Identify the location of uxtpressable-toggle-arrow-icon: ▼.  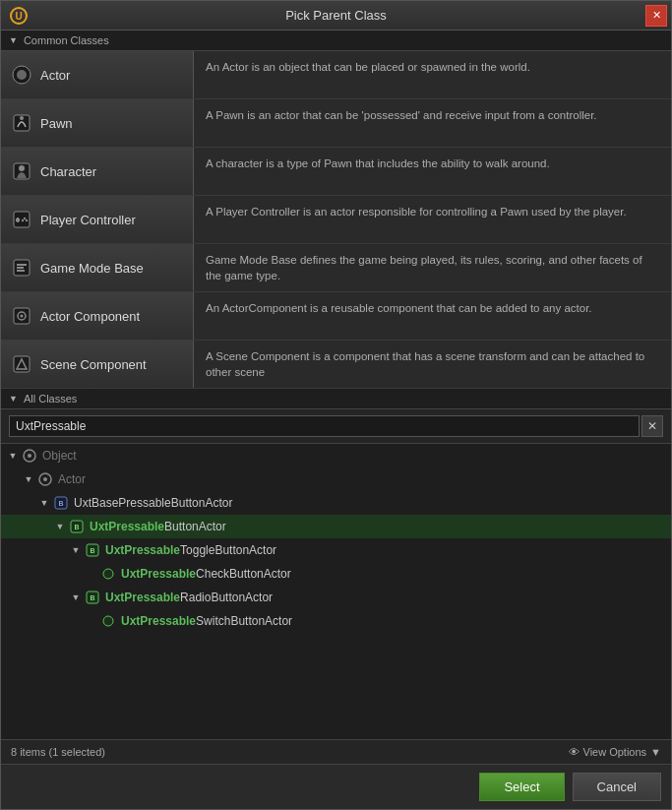
(76, 550).